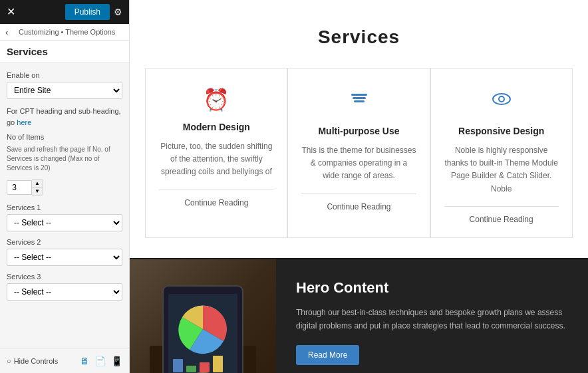 Image resolution: width=588 pixels, height=373 pixels. What do you see at coordinates (502, 215) in the screenshot?
I see `service-3-link: Continue Reading` at bounding box center [502, 215].